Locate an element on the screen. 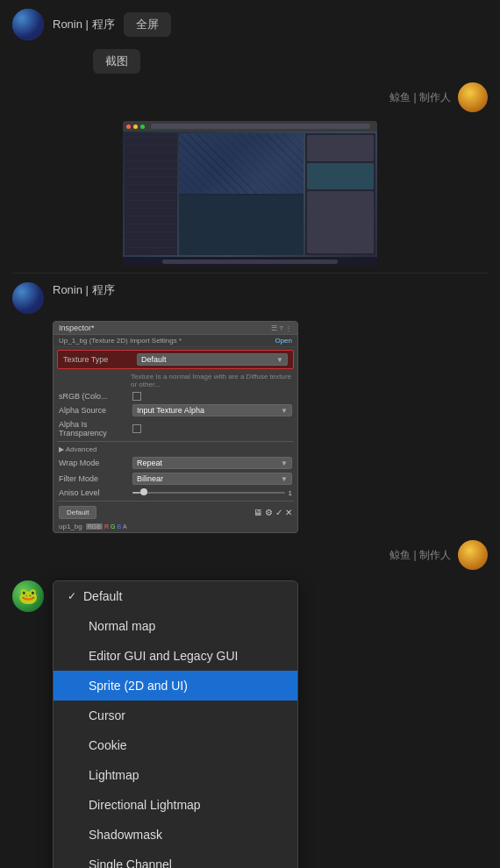 This screenshot has height=868, width=500. menu-item-singlechannel: Single Channel is located at coordinates (175, 859).